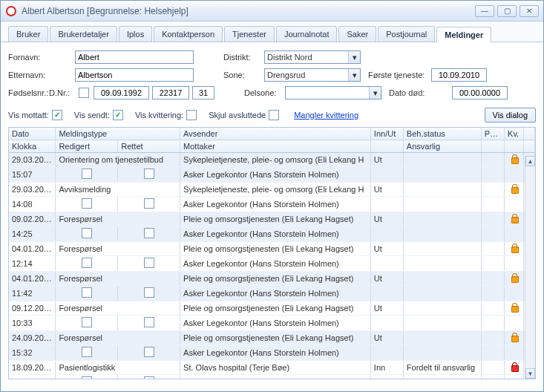 This screenshot has width=544, height=392. Describe the element at coordinates (276, 147) in the screenshot. I see `col-mottaker: Mottaker` at that location.